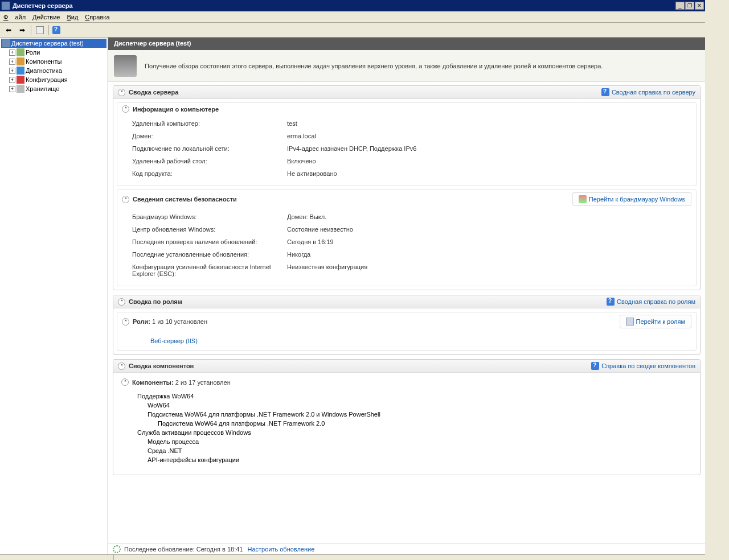 The image size is (729, 560). What do you see at coordinates (306, 217) in the screenshot?
I see `info-value: Домен: Выкл.` at bounding box center [306, 217].